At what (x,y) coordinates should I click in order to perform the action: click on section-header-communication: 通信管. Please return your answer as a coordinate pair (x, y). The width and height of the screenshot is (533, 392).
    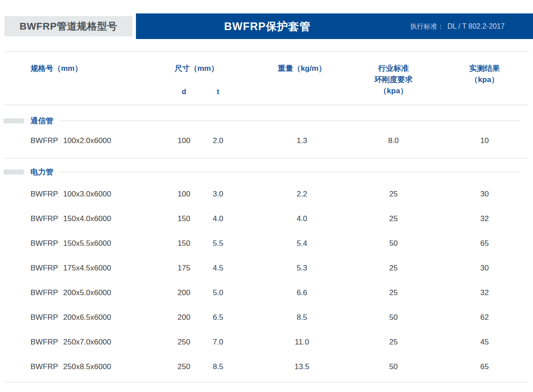
    Looking at the image, I should click on (262, 121).